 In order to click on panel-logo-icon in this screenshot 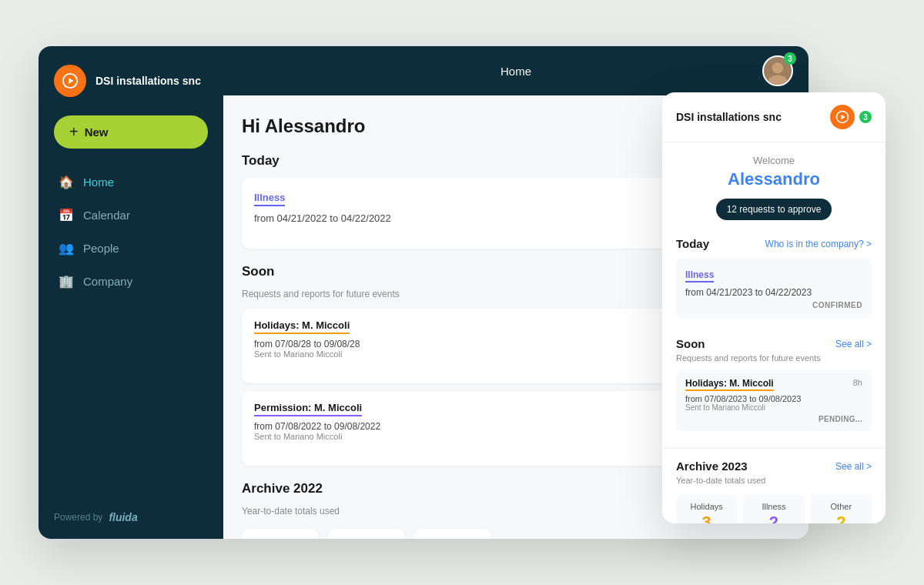, I will do `click(842, 117)`.